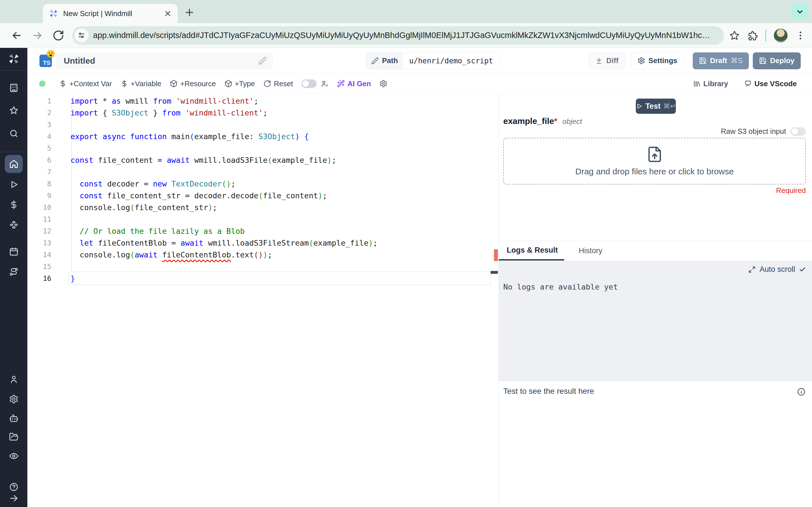  I want to click on code-line: 1import * as wmill from 'windmill-client…, so click(263, 101).